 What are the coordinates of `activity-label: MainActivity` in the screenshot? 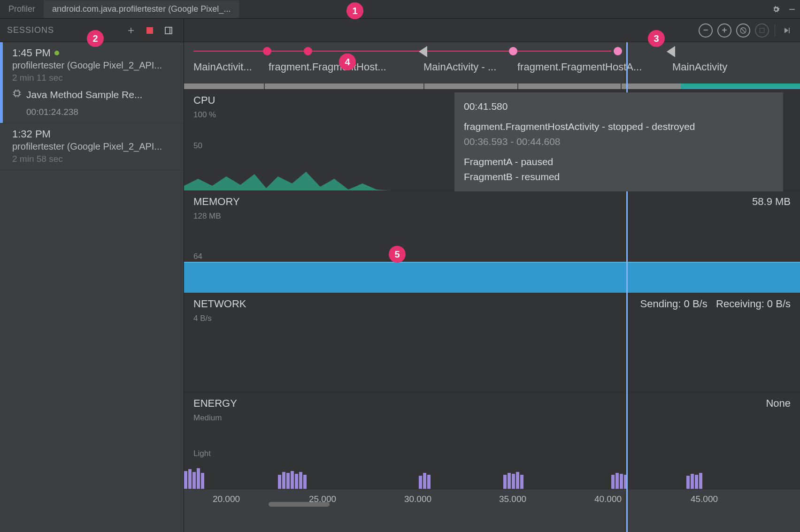 It's located at (732, 67).